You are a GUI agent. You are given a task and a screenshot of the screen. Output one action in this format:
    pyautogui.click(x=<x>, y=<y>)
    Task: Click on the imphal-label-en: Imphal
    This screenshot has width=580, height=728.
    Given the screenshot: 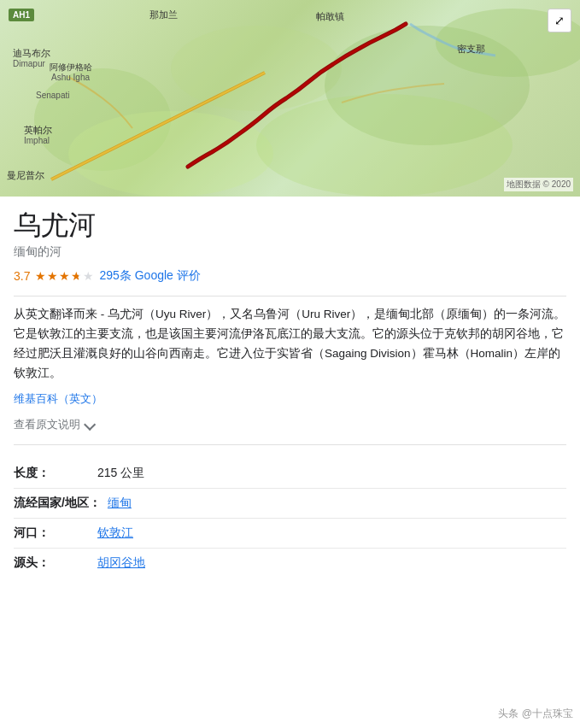 What is the action you would take?
    pyautogui.click(x=37, y=140)
    